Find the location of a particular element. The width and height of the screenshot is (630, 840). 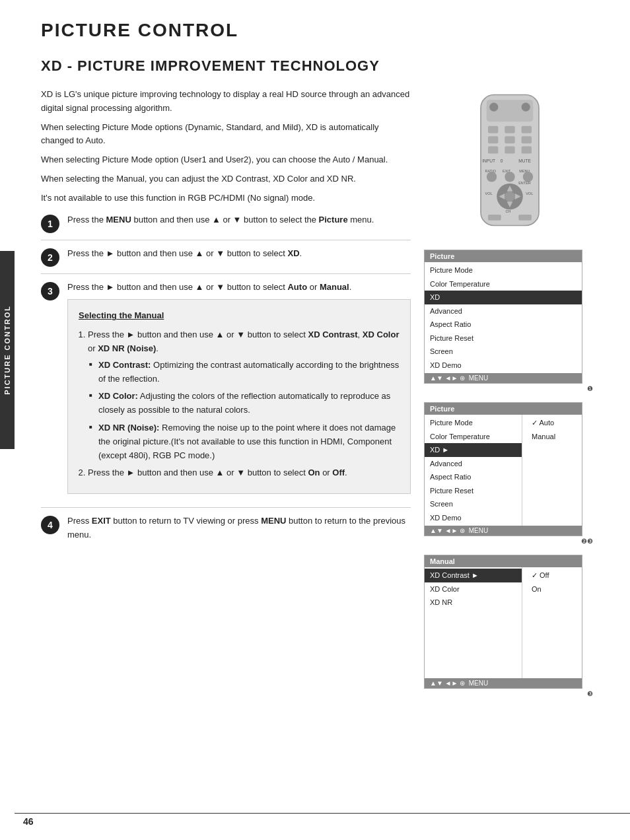

menu3-item-xd-contrast: XD Contrast ► is located at coordinates (473, 576).